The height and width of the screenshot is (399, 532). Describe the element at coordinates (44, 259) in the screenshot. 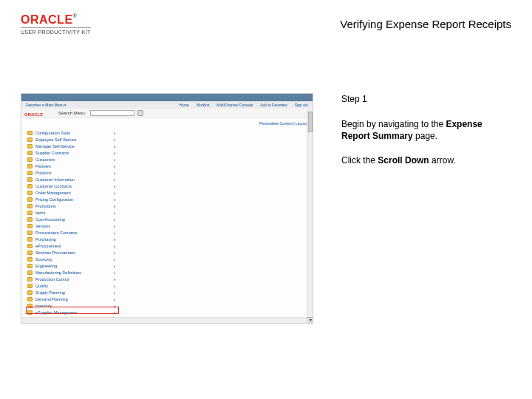

I see `menu-item-label: Sourcing` at that location.